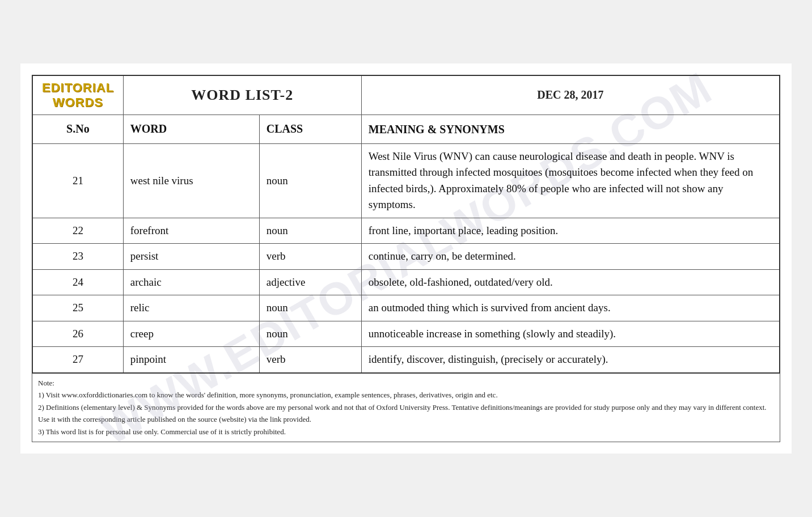  What do you see at coordinates (191, 360) in the screenshot?
I see `cell-word: pinpoint` at bounding box center [191, 360].